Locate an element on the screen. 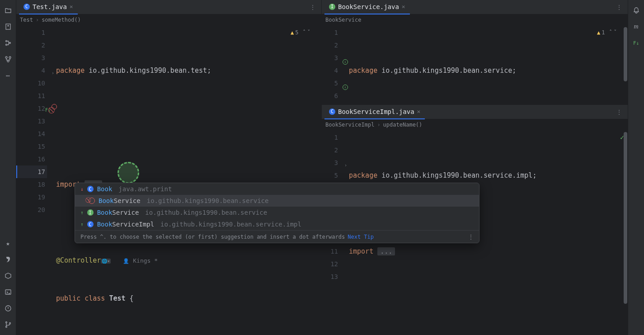 The height and width of the screenshot is (335, 644). inspection-badge: ▲5 ˆ ˇ is located at coordinates (301, 33).